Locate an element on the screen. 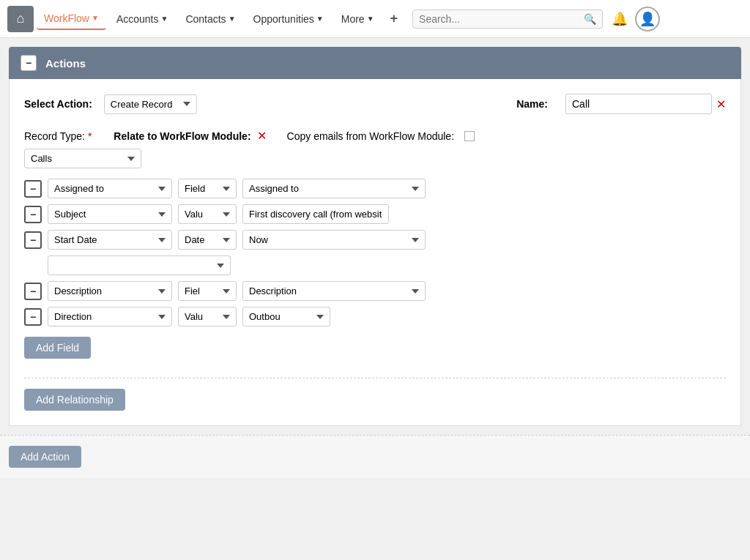 This screenshot has width=750, height=560. field-name-dropdown: SubjectAssigned toStart DateDescriptionD… is located at coordinates (110, 214).